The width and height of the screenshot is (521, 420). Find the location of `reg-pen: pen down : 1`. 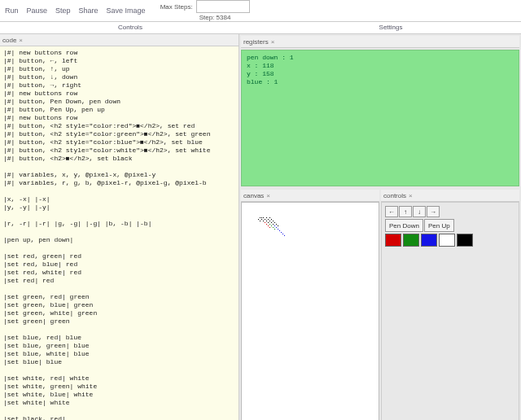

reg-pen: pen down : 1 is located at coordinates (380, 58).